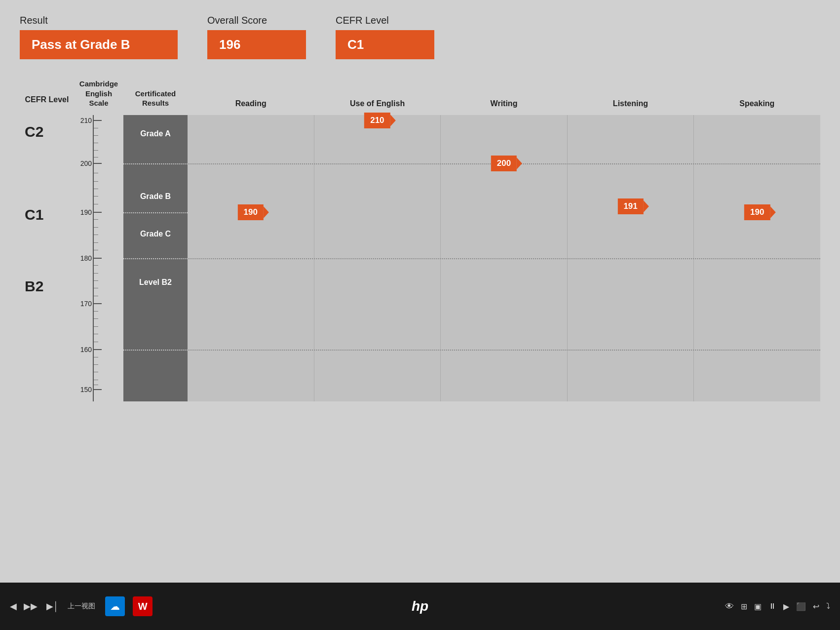 This screenshot has height=630, width=840. I want to click on record-icon: ⬛, so click(801, 606).